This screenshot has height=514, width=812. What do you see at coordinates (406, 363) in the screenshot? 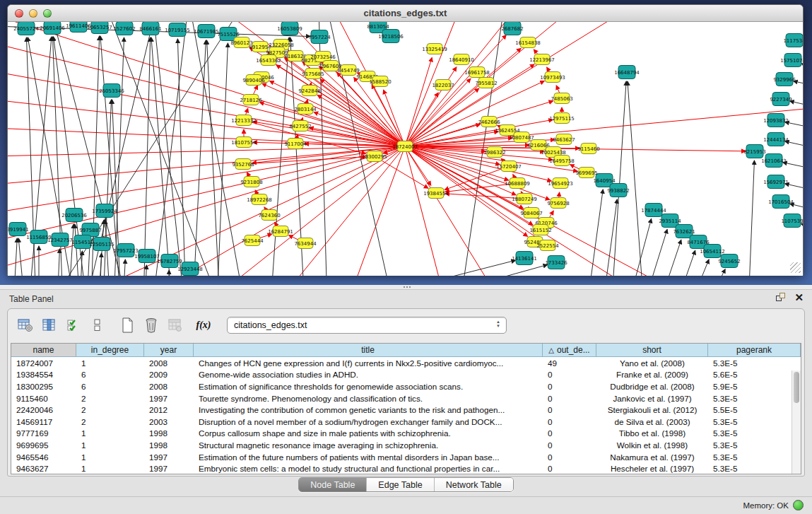
I see `table-row: 1872400712008Changes of HCN gene express…` at bounding box center [406, 363].